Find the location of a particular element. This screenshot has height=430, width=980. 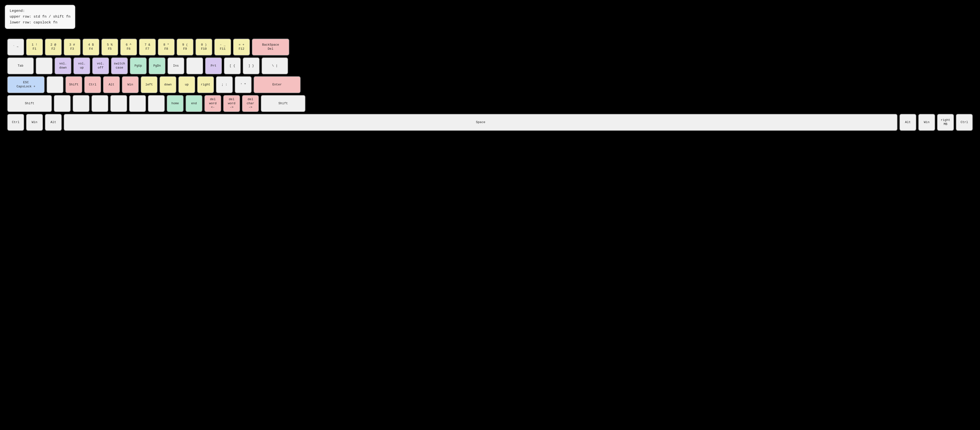

key-up: up is located at coordinates (187, 84).